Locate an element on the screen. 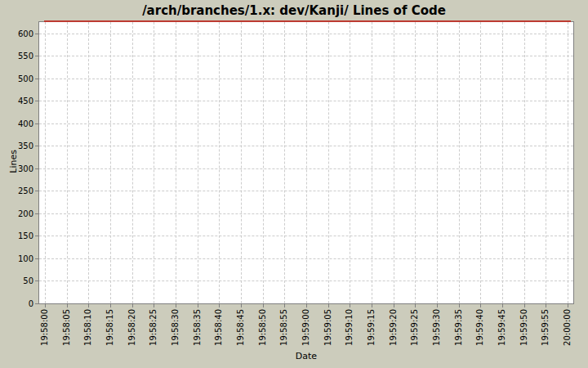 The image size is (588, 368). x-tick-label: 19:59:55 is located at coordinates (546, 327).